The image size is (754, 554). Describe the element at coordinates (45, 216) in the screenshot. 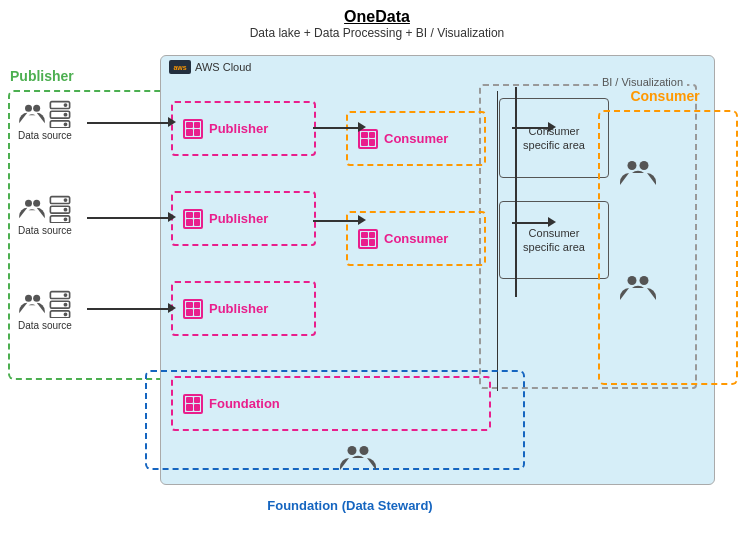

I see `data-source-2: Data source` at that location.